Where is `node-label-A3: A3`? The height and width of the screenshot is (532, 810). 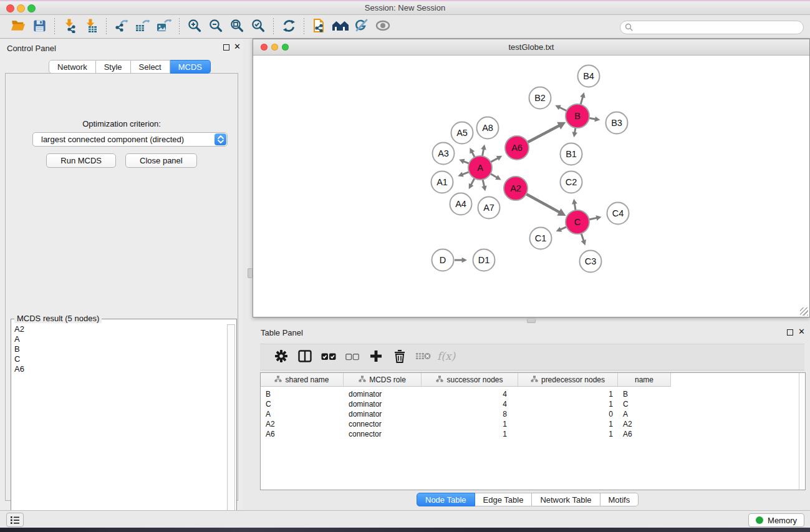 node-label-A3: A3 is located at coordinates (443, 153).